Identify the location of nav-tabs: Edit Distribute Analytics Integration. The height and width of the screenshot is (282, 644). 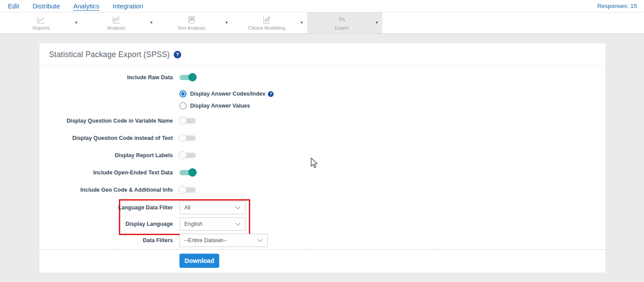
(76, 6).